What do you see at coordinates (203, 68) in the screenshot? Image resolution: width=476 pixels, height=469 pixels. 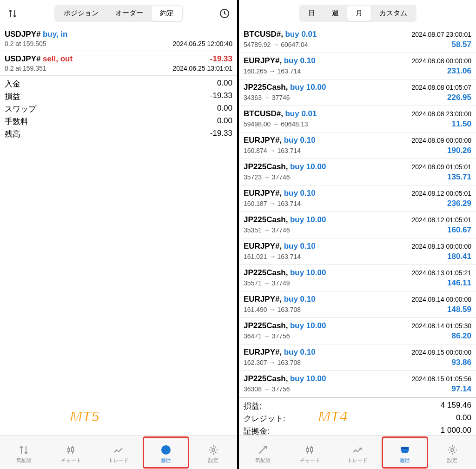 I see `trade-timestamp: 2024.06.25 13:01:01` at bounding box center [203, 68].